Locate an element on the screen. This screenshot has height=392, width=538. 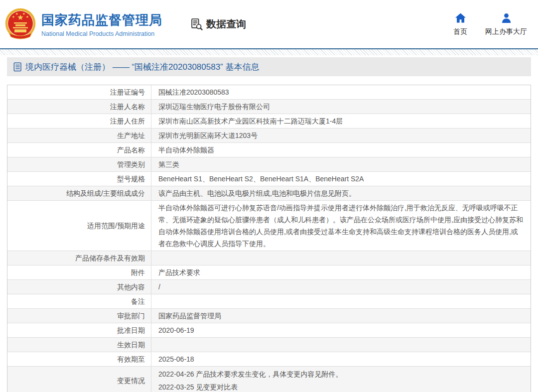
site-header: ★ ★ ★ ★ ★ 国家药品监督管理局 National Medical Pro… is located at coordinates (269, 24).